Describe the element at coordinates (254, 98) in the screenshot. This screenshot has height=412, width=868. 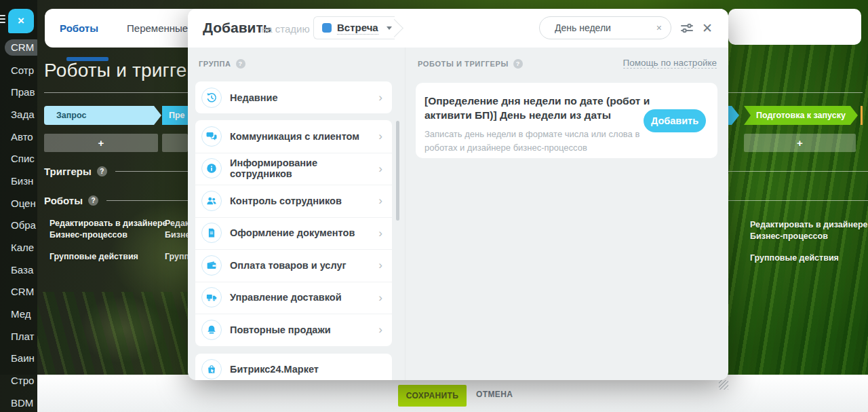
I see `group-item-label: Недавние` at that location.